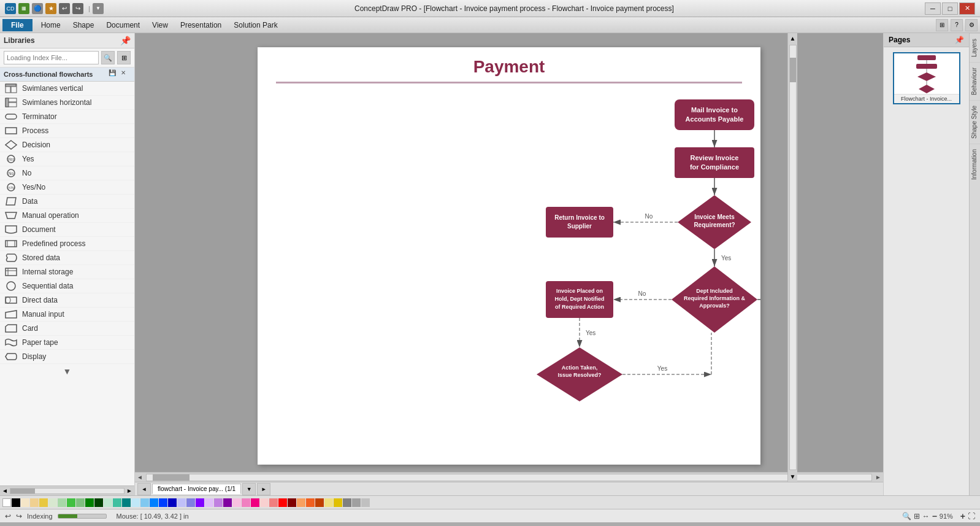 This screenshot has height=526, width=980. I want to click on sidebar-scroll-thumb, so click(23, 491).